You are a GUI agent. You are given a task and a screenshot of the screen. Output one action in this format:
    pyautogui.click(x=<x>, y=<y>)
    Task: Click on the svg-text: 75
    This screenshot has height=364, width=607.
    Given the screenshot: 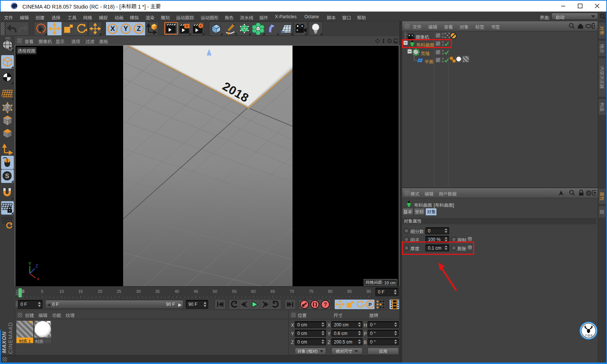 What is the action you would take?
    pyautogui.click(x=311, y=291)
    